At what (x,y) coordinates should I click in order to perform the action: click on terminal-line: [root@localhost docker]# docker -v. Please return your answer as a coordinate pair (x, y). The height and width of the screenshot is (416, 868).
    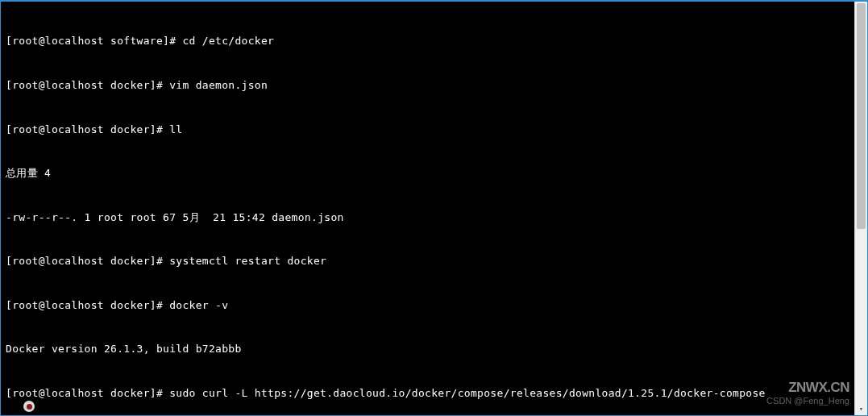
    Looking at the image, I should click on (434, 306).